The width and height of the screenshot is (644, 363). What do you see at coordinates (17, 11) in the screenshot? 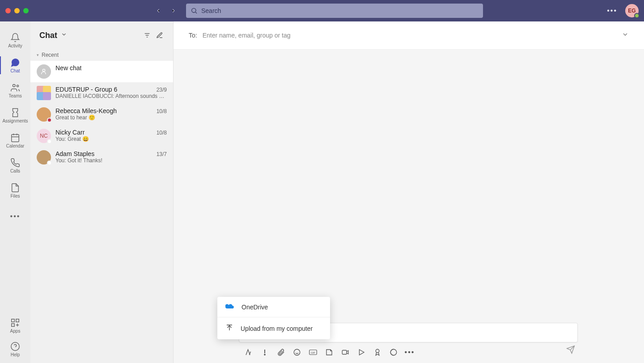
I see `minimize-window-button` at bounding box center [17, 11].